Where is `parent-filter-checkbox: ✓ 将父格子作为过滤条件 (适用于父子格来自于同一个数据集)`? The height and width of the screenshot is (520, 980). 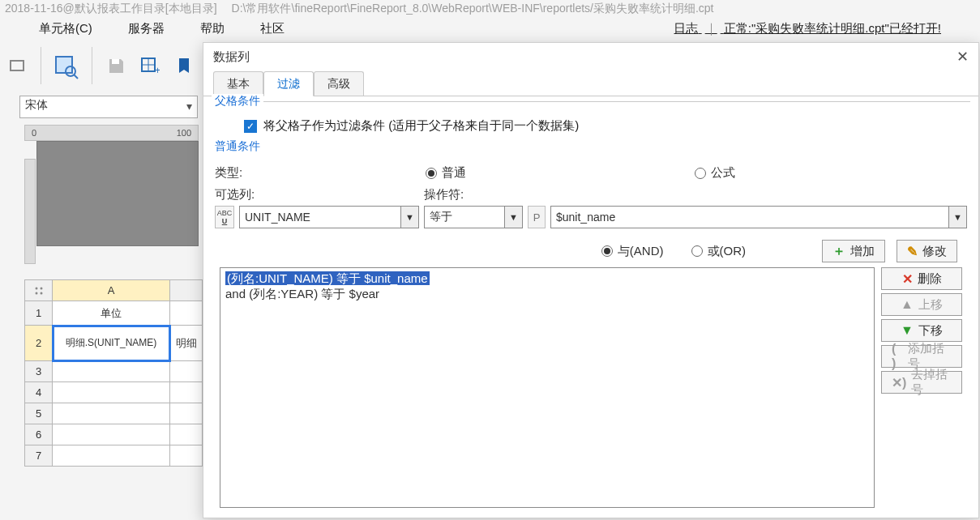 parent-filter-checkbox: ✓ 将父格子作为过滤条件 (适用于父子格来自于同一个数据集) is located at coordinates (591, 126).